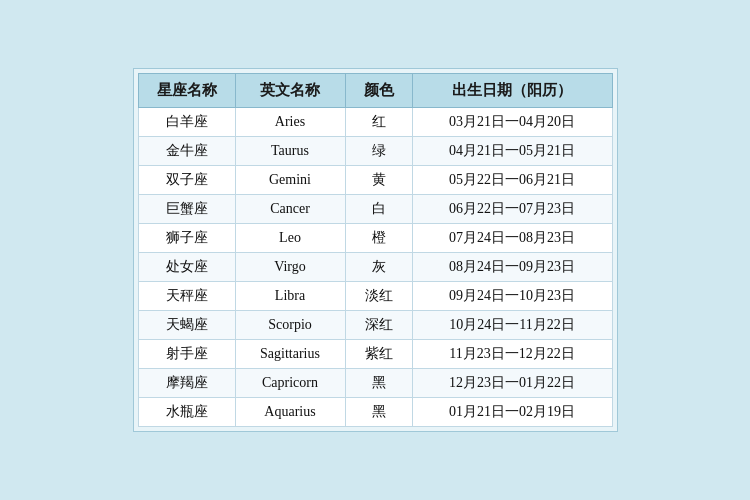  What do you see at coordinates (512, 354) in the screenshot?
I see `cell-date: 11月23日一12月22日` at bounding box center [512, 354].